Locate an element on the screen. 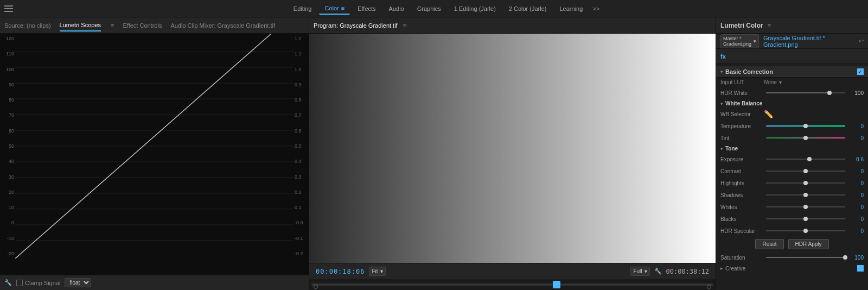  timeline-out-point is located at coordinates (709, 287).